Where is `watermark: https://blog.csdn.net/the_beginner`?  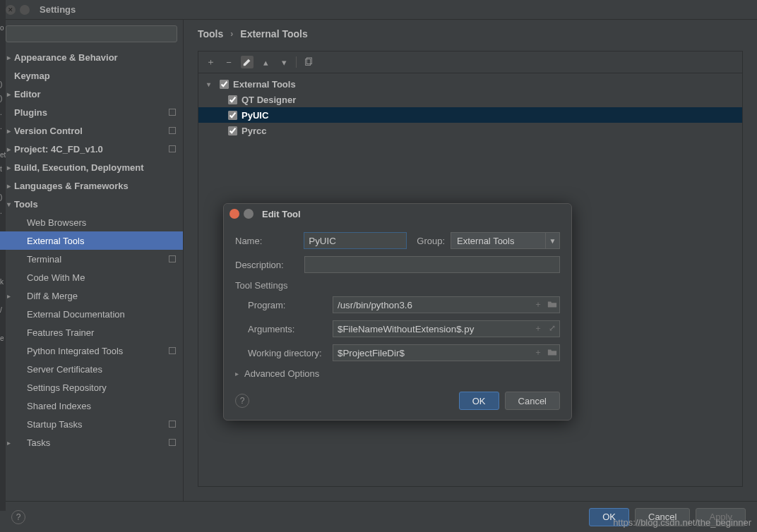 watermark: https://blog.csdn.net/the_beginner is located at coordinates (682, 522).